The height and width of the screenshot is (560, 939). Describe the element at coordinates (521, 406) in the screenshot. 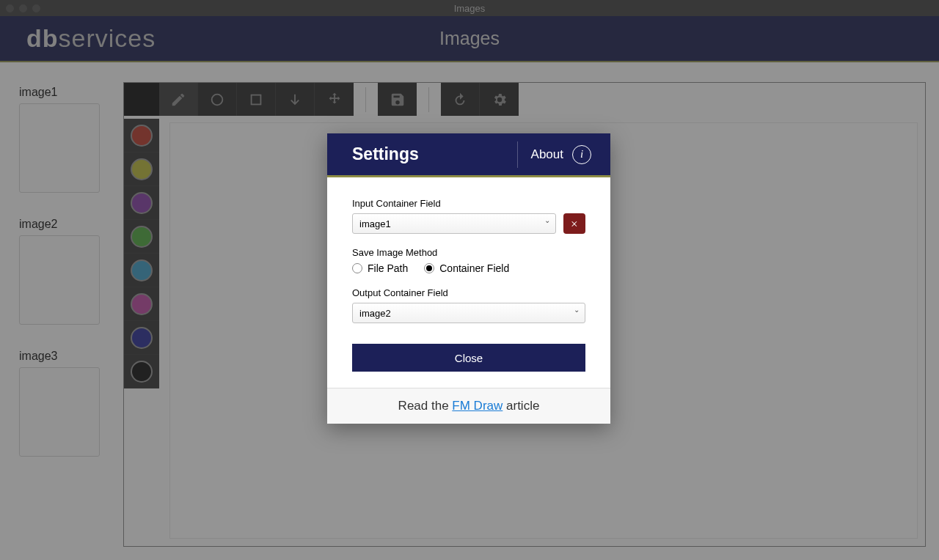

I see `footer-suffix: article` at that location.